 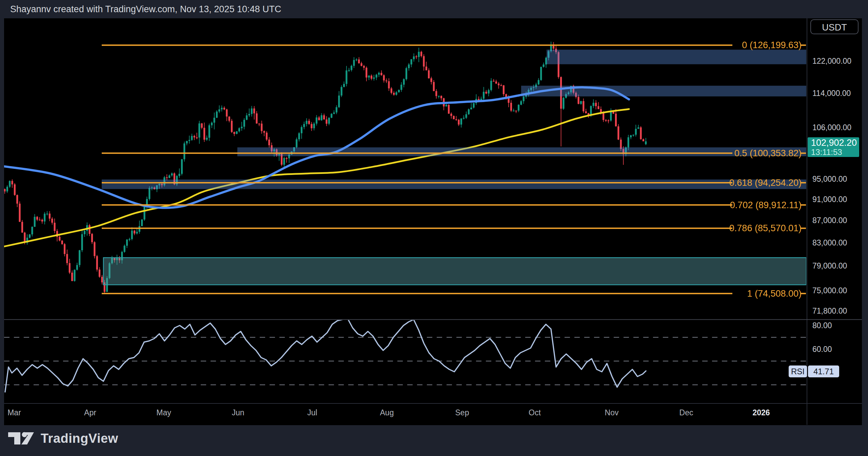 I want to click on price-axis-label: 106,000.00, so click(x=832, y=127).